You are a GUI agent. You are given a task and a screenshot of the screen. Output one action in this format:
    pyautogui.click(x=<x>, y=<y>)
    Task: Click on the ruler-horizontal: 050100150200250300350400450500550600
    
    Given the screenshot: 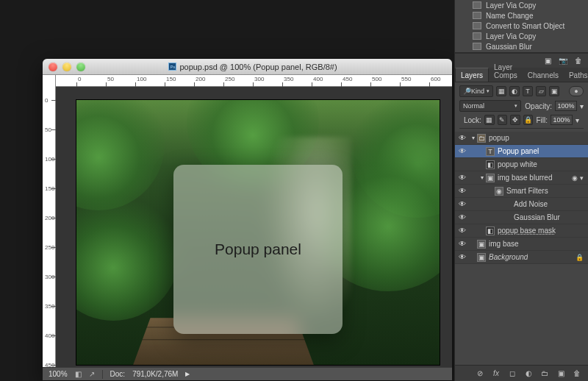 What is the action you would take?
    pyautogui.click(x=254, y=81)
    